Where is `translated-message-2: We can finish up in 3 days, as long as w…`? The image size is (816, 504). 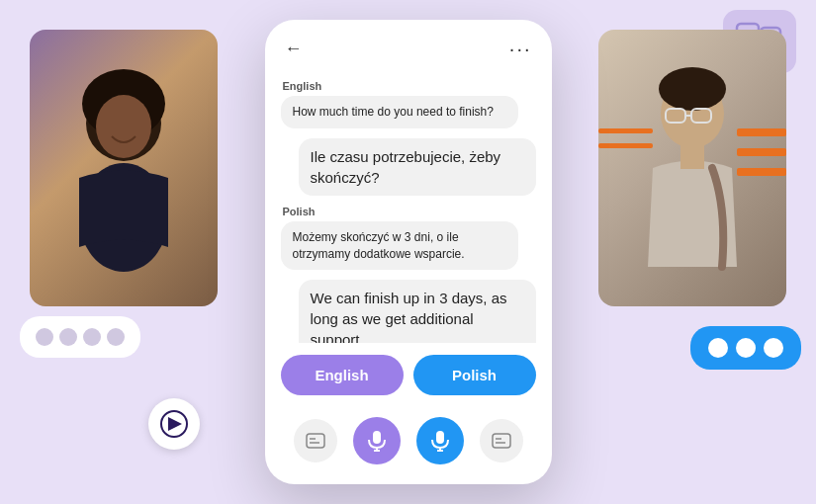
translated-message-2: We can finish up in 3 days, as long as w… is located at coordinates (417, 311).